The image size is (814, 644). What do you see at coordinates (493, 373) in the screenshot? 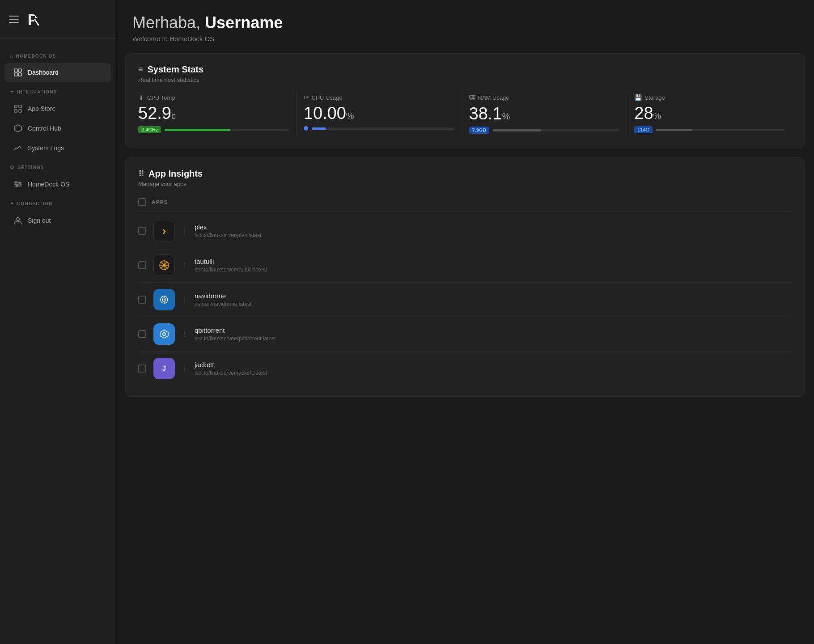
I see `app-image-jackett: lscr.io/linuxserver/jackett:latest` at bounding box center [493, 373].